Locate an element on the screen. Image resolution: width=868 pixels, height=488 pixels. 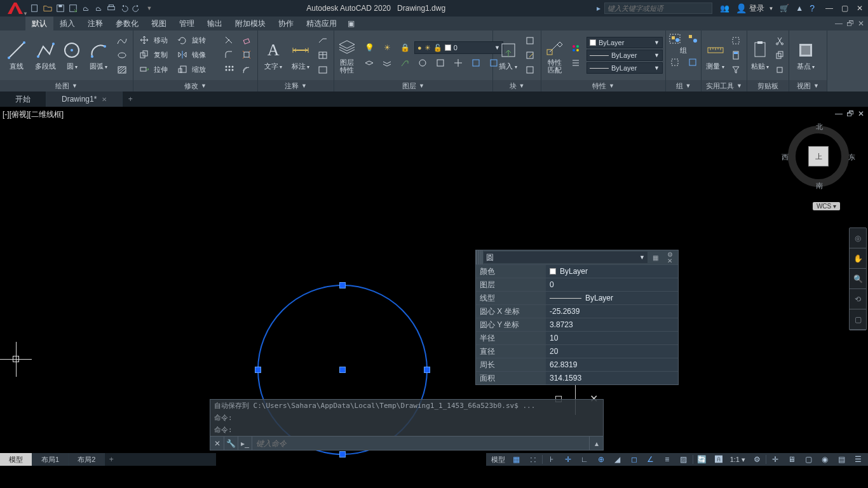
command-input is located at coordinates (421, 444).